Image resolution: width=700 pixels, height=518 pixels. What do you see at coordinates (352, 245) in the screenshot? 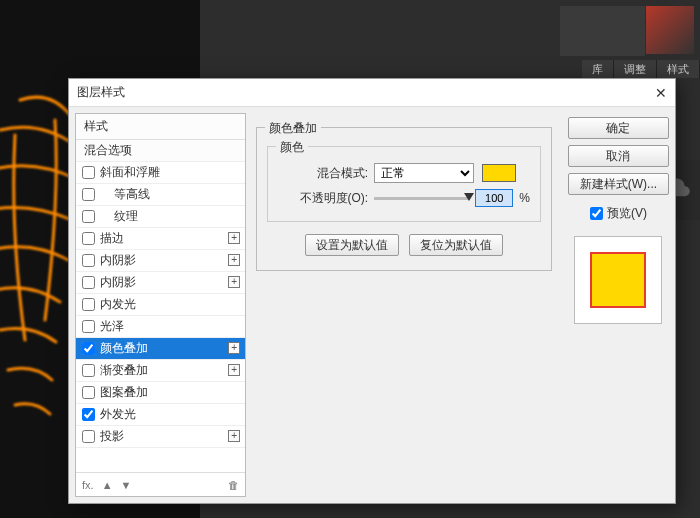
I see `make-default-button: 设置为默认值` at bounding box center [352, 245].